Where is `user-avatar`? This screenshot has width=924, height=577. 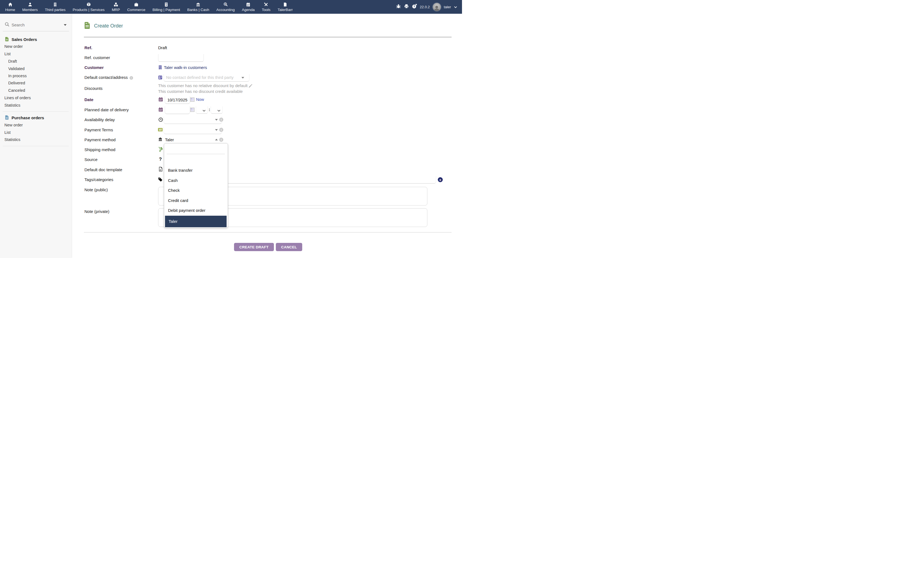 user-avatar is located at coordinates (437, 7).